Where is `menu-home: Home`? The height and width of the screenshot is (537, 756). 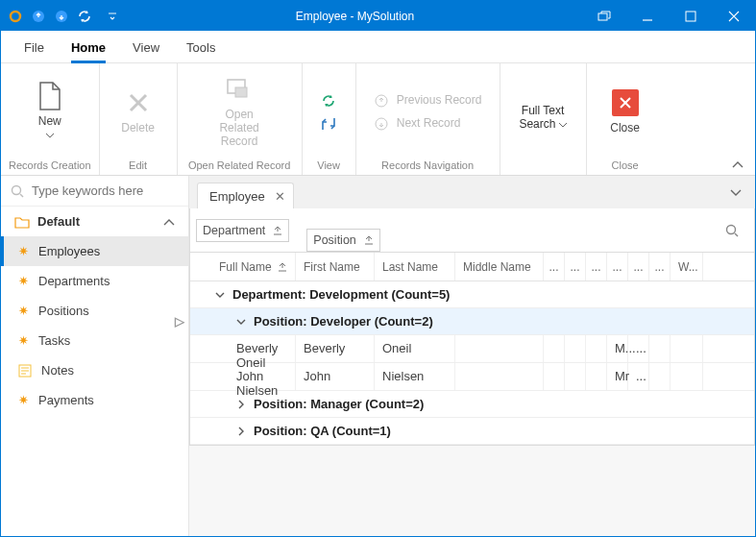 menu-home: Home is located at coordinates (88, 46).